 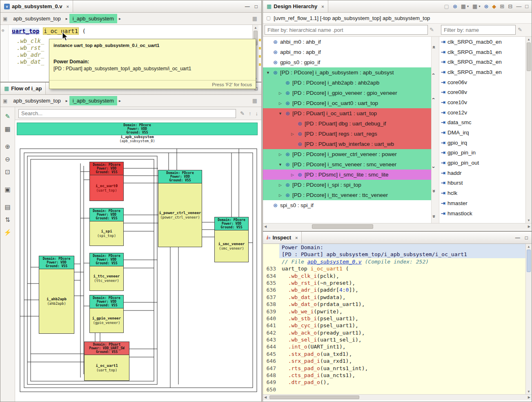 What do you see at coordinates (127, 114) in the screenshot?
I see `search-input` at bounding box center [127, 114].